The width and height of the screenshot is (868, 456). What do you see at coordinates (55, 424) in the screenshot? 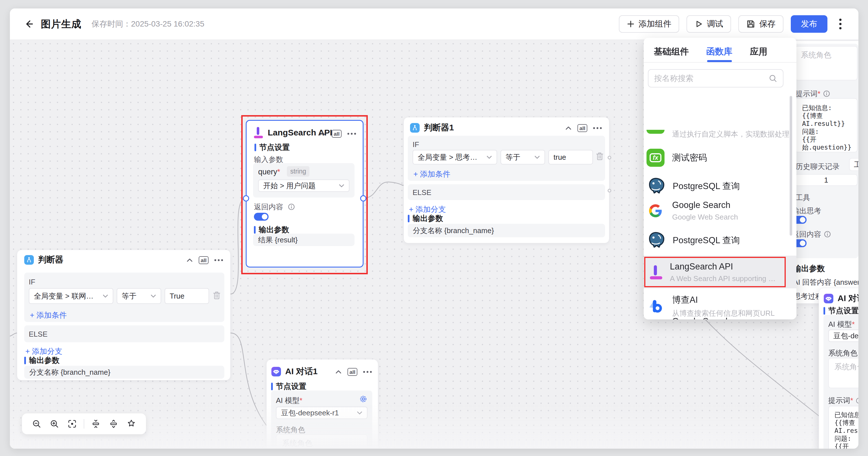
I see `zoom-in-icon` at bounding box center [55, 424].